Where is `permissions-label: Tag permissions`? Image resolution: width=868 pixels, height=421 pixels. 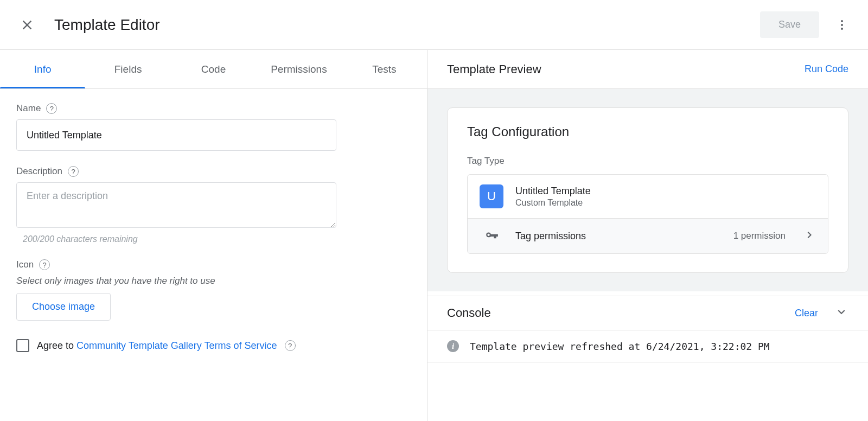 permissions-label: Tag permissions is located at coordinates (618, 237).